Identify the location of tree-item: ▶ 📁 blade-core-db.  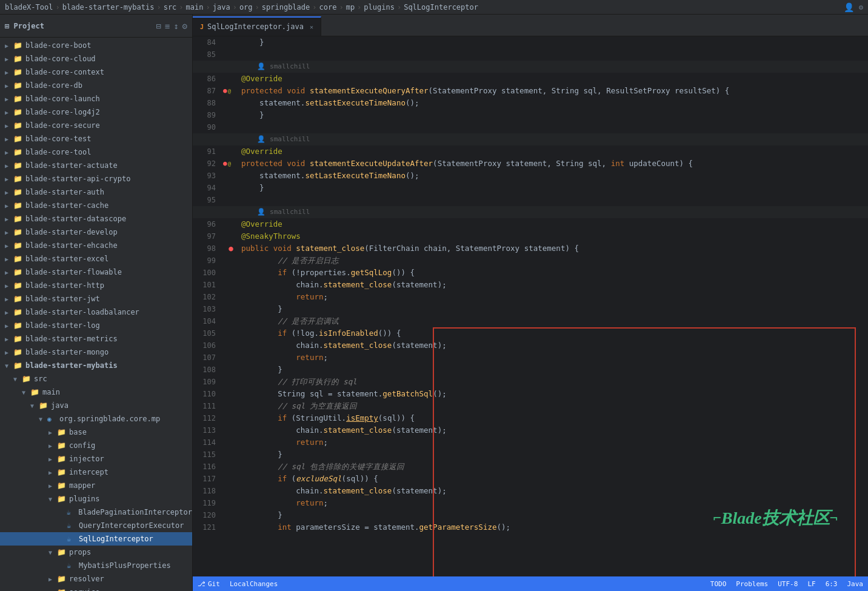
(96, 85).